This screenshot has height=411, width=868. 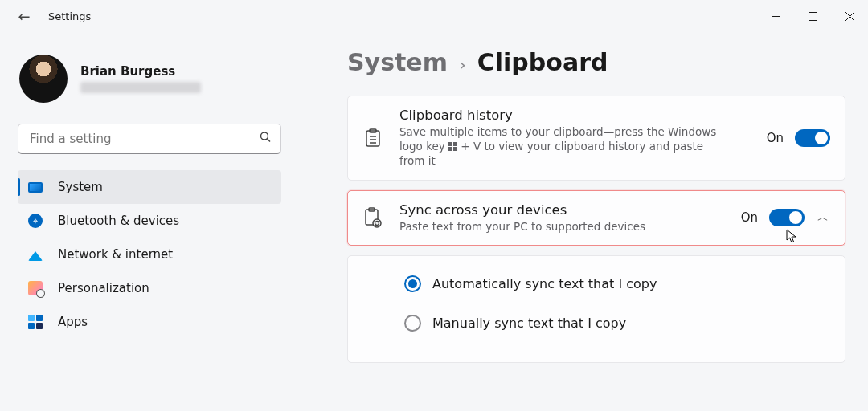 I want to click on clipboard-history-toggle, so click(x=813, y=138).